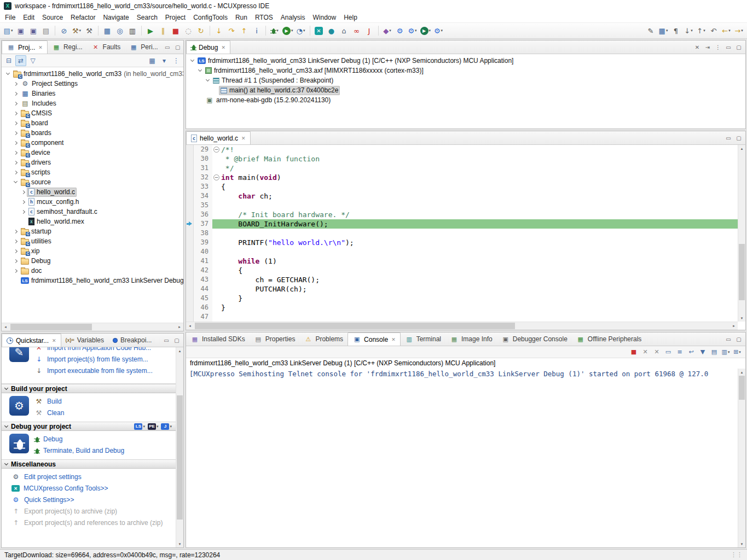 This screenshot has width=747, height=560. Describe the element at coordinates (87, 523) in the screenshot. I see `quickstart-link-export-project-s-and-references-to-archive-zip: ↑Export project(s) and references to arc…` at that location.